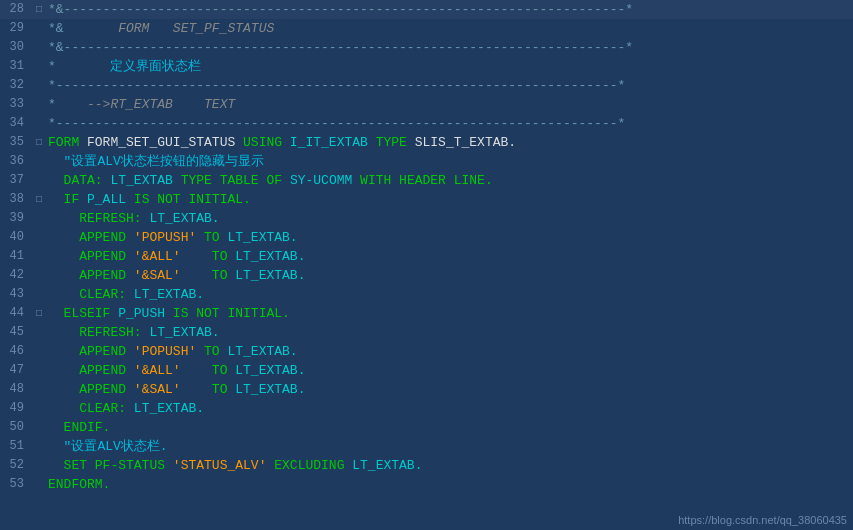 This screenshot has height=530, width=853. Describe the element at coordinates (16, 390) in the screenshot. I see `line-number: 48` at that location.